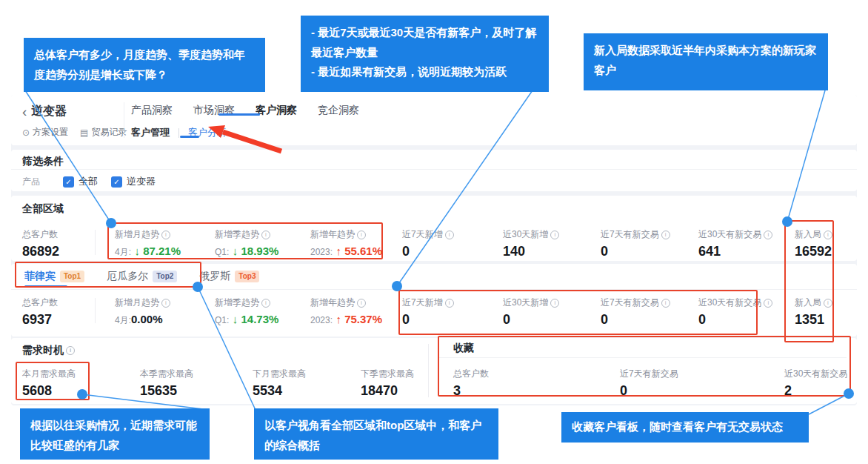  Describe the element at coordinates (142, 276) in the screenshot. I see `country-tab-ecuador: 厄瓜多尔 Top2` at that location.